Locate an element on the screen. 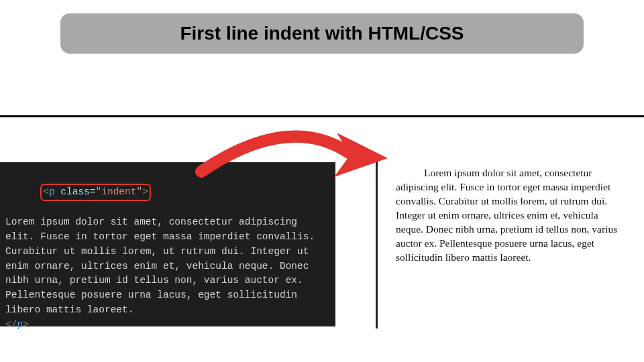  code-close-tag-line: </p> is located at coordinates (166, 325).